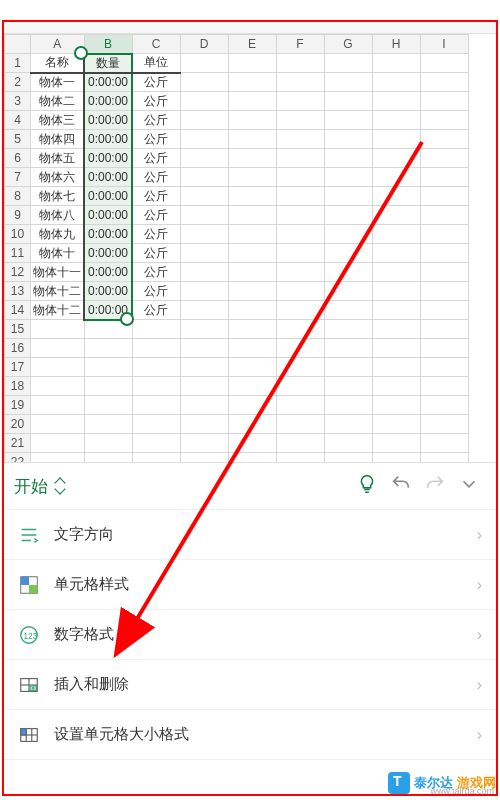 Image resolution: width=500 pixels, height=800 pixels. Describe the element at coordinates (156, 64) in the screenshot. I see `cell-C1: 单位` at that location.